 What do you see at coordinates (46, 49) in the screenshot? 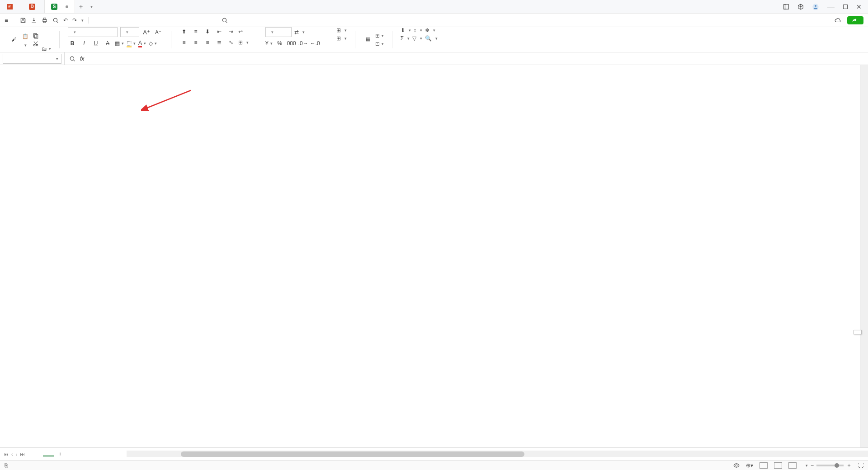
I see `clipboard-more: 🗂▾` at bounding box center [46, 49].